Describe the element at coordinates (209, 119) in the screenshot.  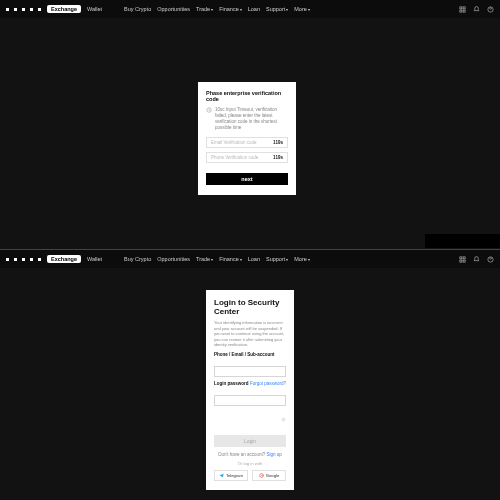
I see `clock-icon` at that location.